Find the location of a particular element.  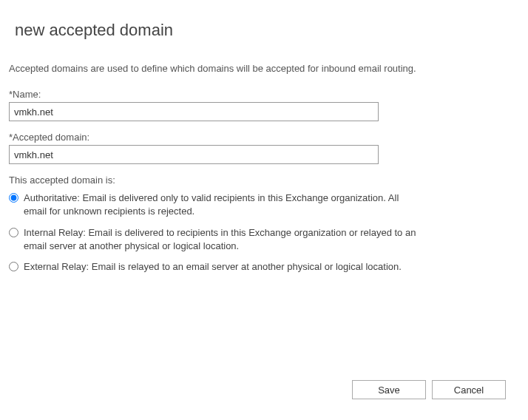

name-input is located at coordinates (194, 112).